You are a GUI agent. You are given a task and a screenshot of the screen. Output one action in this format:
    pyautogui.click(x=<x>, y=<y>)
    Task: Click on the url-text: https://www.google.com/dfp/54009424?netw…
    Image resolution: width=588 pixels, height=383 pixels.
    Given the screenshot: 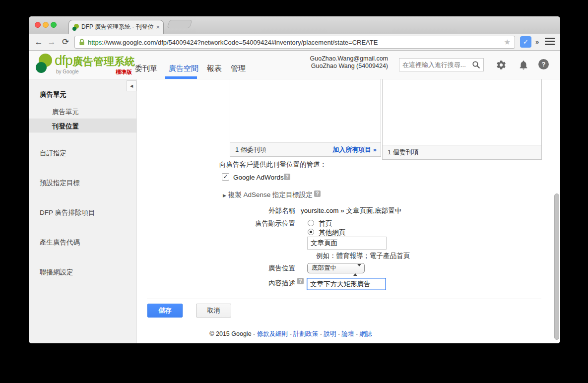 What is the action you would take?
    pyautogui.click(x=296, y=43)
    